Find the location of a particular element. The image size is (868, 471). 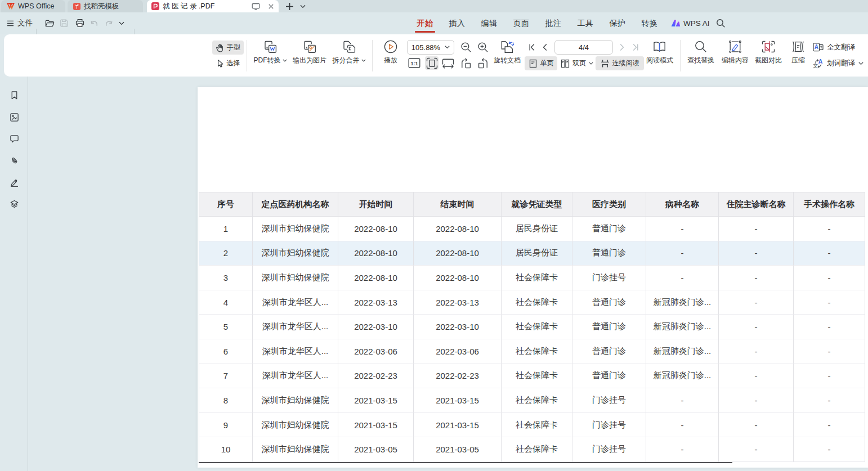

full-translate-button: A 全文翻译 is located at coordinates (834, 47).